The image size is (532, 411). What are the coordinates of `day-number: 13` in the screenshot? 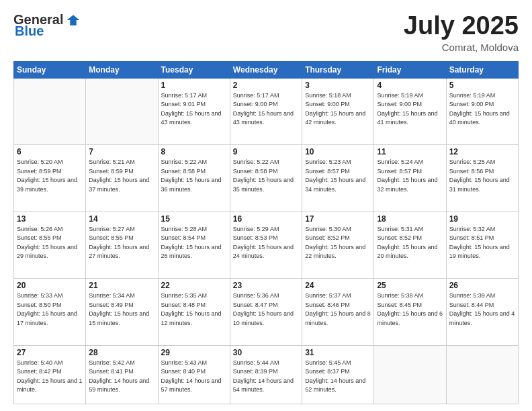 It's located at (50, 219).